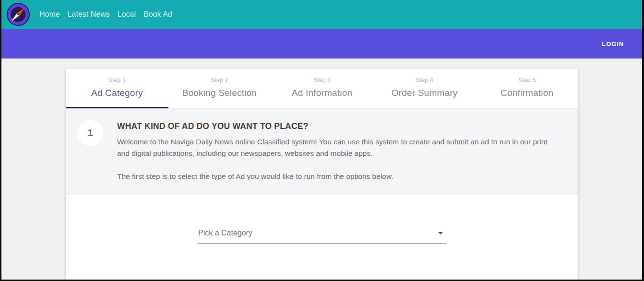 The width and height of the screenshot is (644, 281). What do you see at coordinates (527, 93) in the screenshot?
I see `tab-label: Confirmation` at bounding box center [527, 93].